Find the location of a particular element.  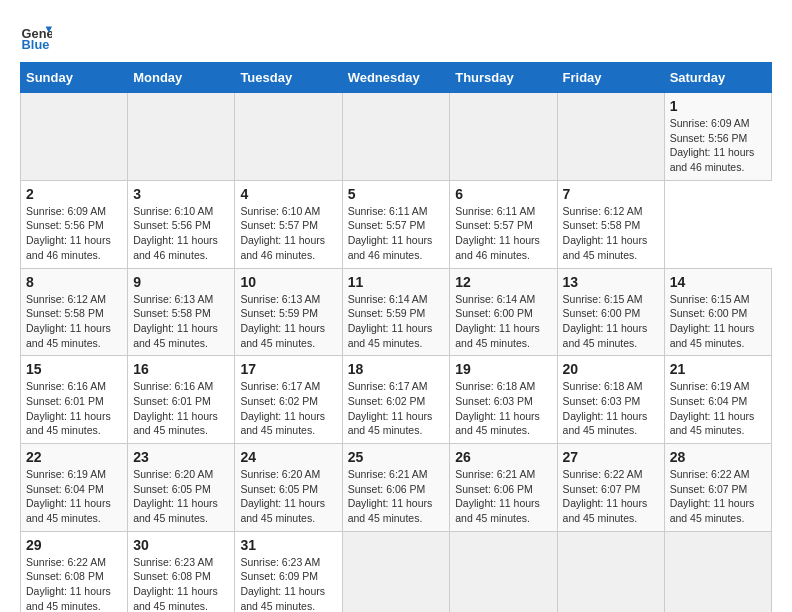

day-number: 15 is located at coordinates (74, 369).